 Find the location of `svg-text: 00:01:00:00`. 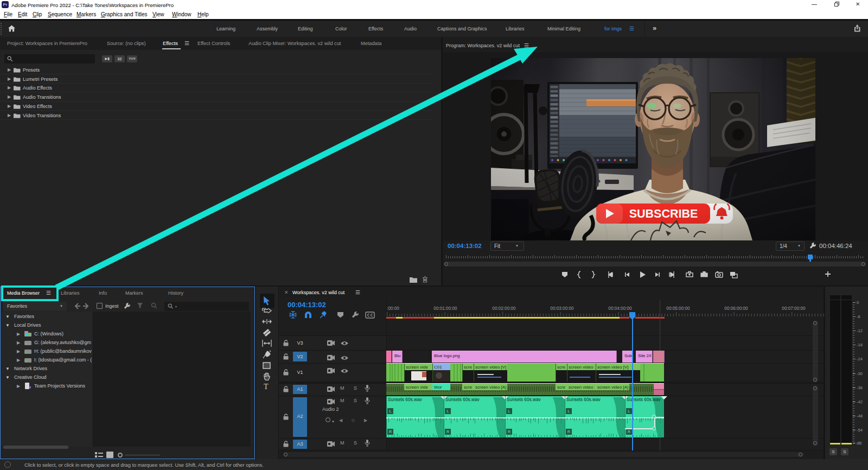

svg-text: 00:01:00:00 is located at coordinates (445, 308).